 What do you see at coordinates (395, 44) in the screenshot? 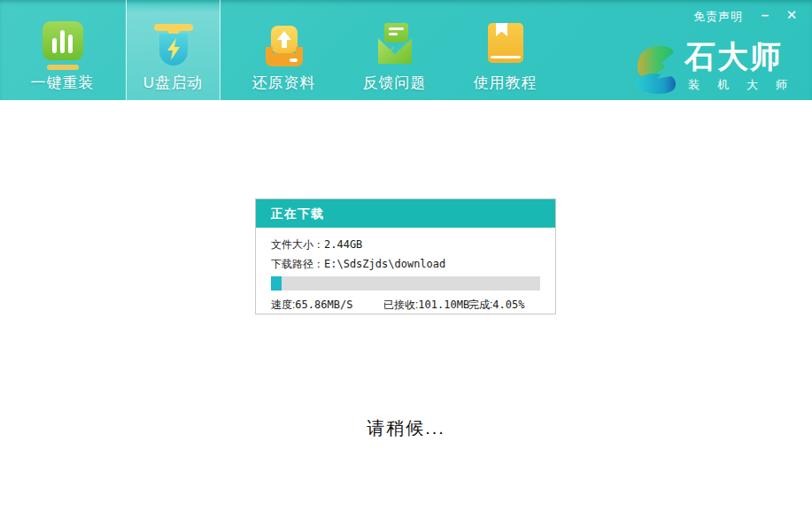
I see `feedback-mail-icon` at bounding box center [395, 44].